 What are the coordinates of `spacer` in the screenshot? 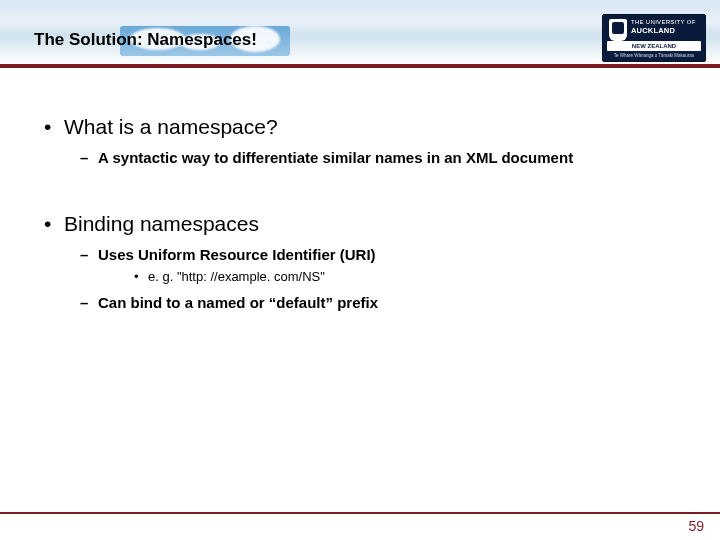 It's located at (360, 198).